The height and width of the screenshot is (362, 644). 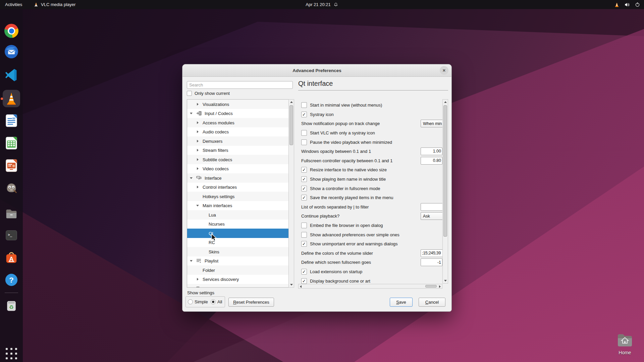 I want to click on dock-vlc-icon, so click(x=11, y=99).